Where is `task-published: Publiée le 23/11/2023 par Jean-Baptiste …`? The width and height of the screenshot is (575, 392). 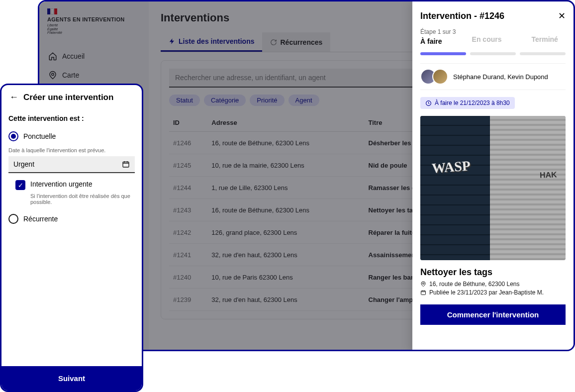
task-published: Publiée le 23/11/2023 par Jean-Baptiste … is located at coordinates (493, 293).